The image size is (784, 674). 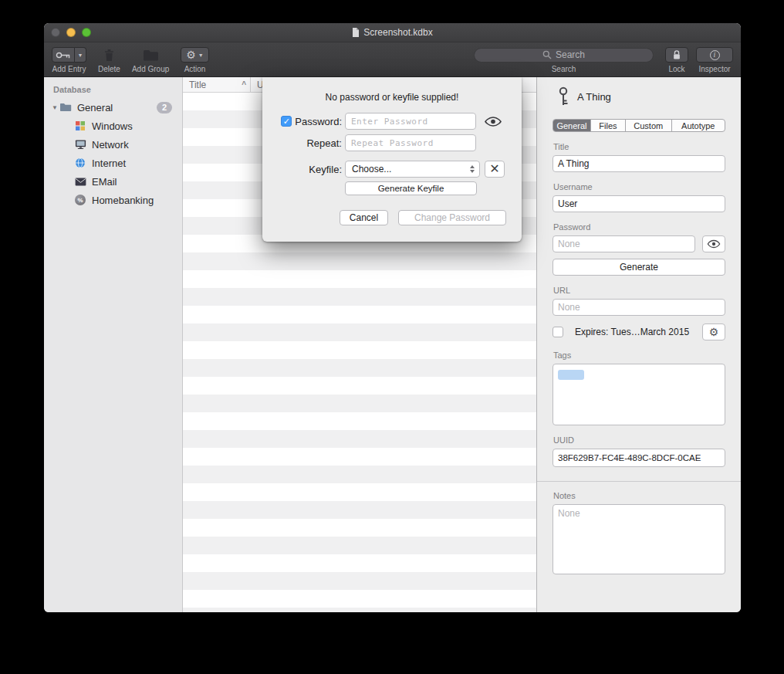 I want to click on tab-files: Files, so click(x=608, y=125).